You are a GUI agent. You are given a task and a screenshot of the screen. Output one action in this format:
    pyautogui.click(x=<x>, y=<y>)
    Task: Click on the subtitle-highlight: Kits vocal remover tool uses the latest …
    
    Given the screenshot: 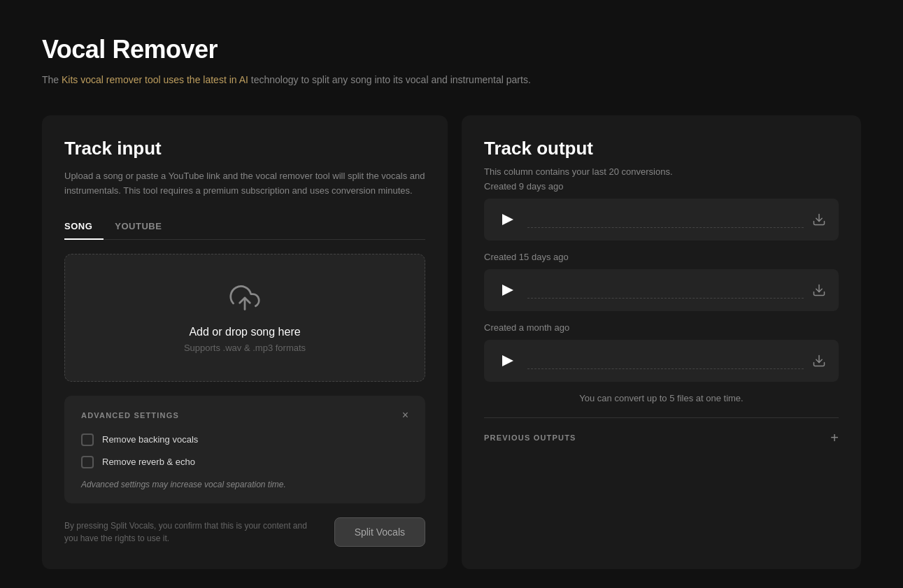 What is the action you would take?
    pyautogui.click(x=155, y=80)
    